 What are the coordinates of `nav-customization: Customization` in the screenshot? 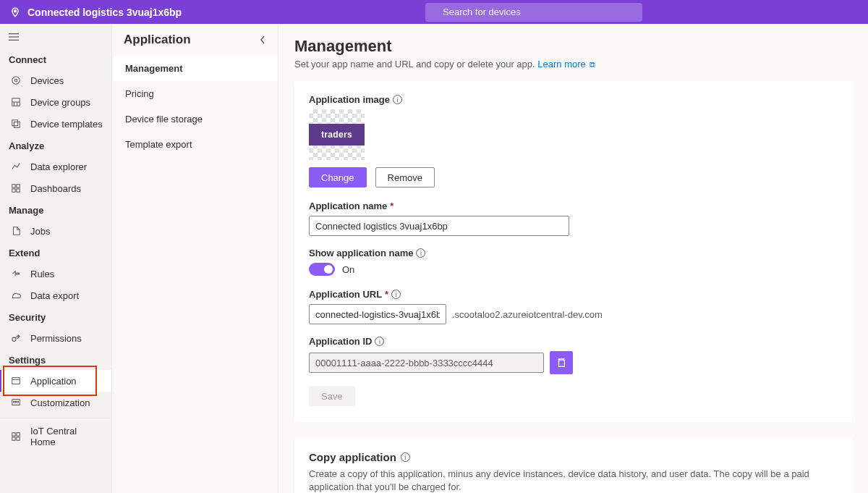 It's located at (56, 403).